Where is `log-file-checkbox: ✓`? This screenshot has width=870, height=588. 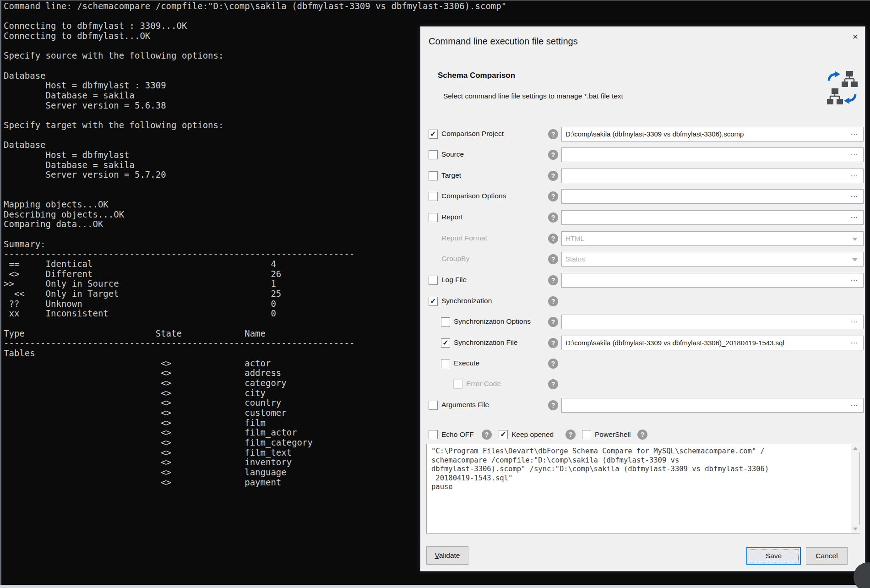 log-file-checkbox: ✓ is located at coordinates (433, 280).